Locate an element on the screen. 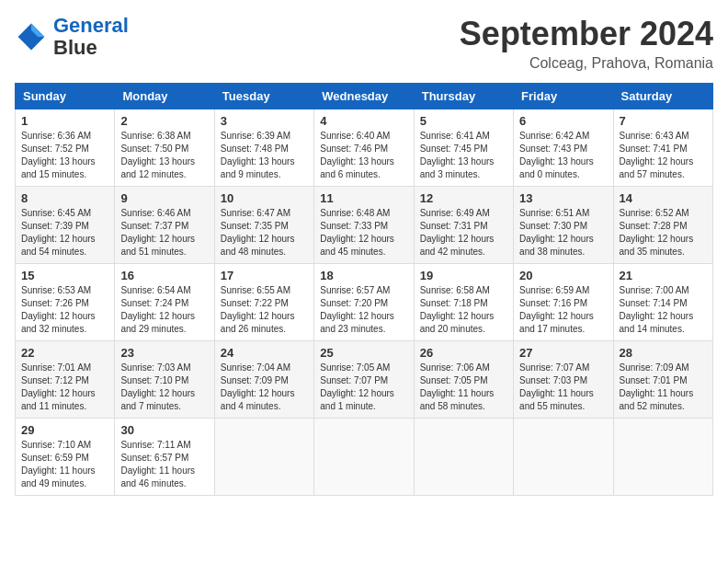 The width and height of the screenshot is (728, 563). day-info: Sunrise: 6:36 AM Sunset: 7:52 PM Dayligh… is located at coordinates (64, 155).